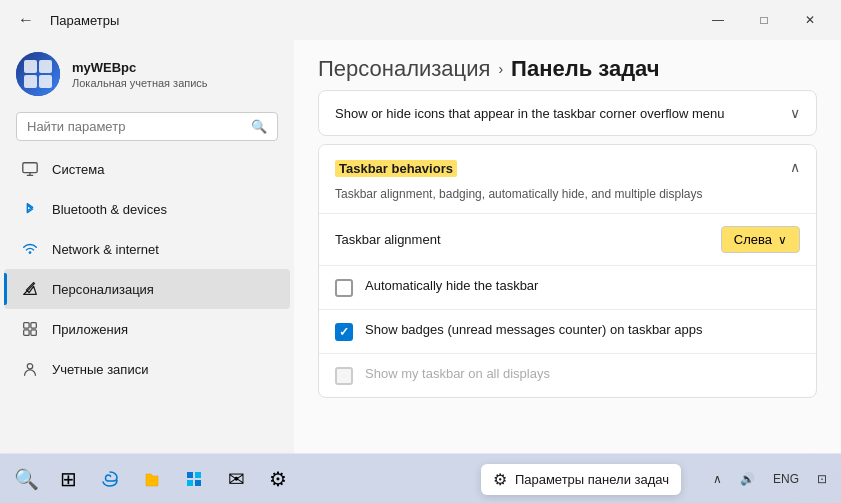  Describe the element at coordinates (500, 480) in the screenshot. I see `notification-gear-icon: ⚙` at that location.